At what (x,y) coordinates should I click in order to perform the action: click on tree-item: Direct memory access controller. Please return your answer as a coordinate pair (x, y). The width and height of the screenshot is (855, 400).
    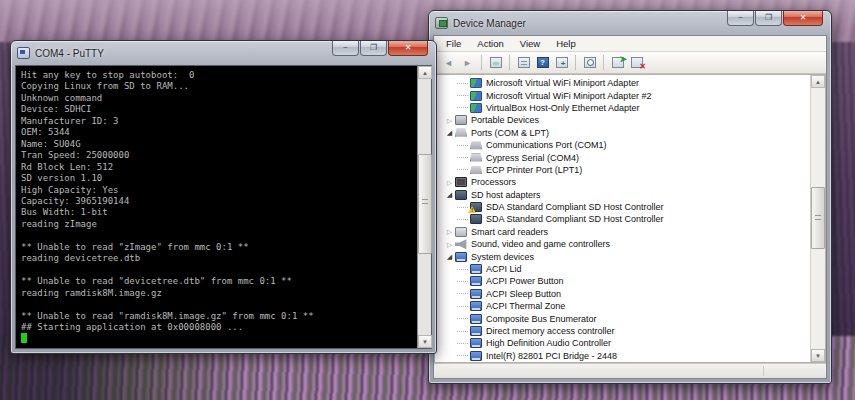
    Looking at the image, I should click on (622, 331).